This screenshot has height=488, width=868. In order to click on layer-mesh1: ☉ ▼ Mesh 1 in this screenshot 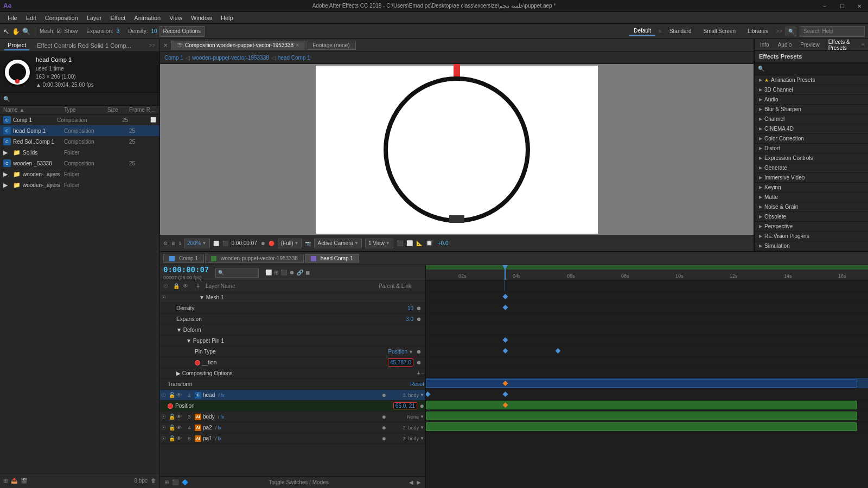, I will do `click(293, 298)`.